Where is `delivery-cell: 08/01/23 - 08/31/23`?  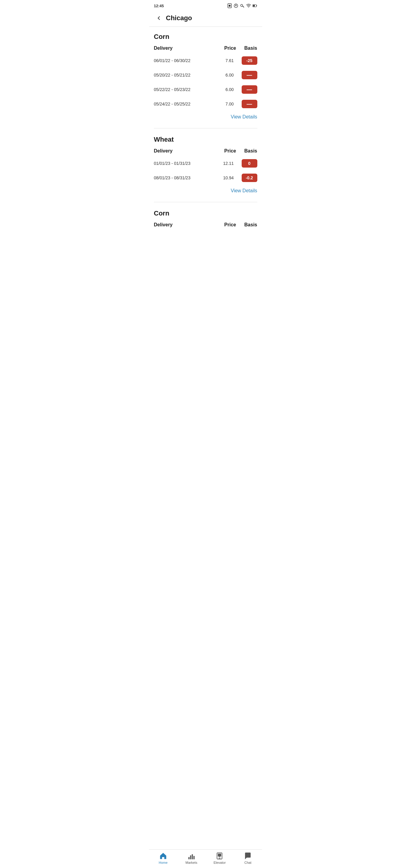
delivery-cell: 08/01/23 - 08/31/23 is located at coordinates (183, 178).